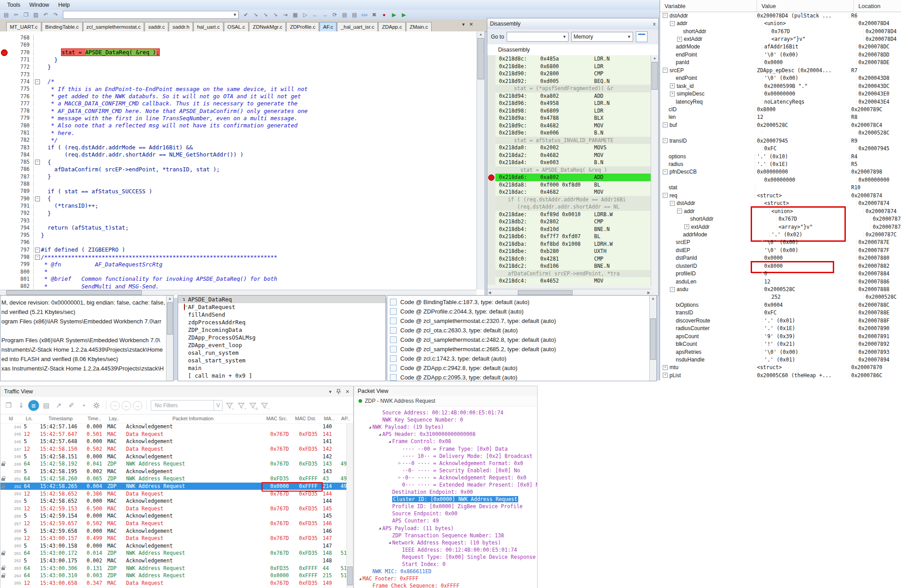 The height and width of the screenshot is (588, 901). What do you see at coordinates (208, 27) in the screenshot?
I see `tab-hal_uart-c: hal_uart.c` at bounding box center [208, 27].